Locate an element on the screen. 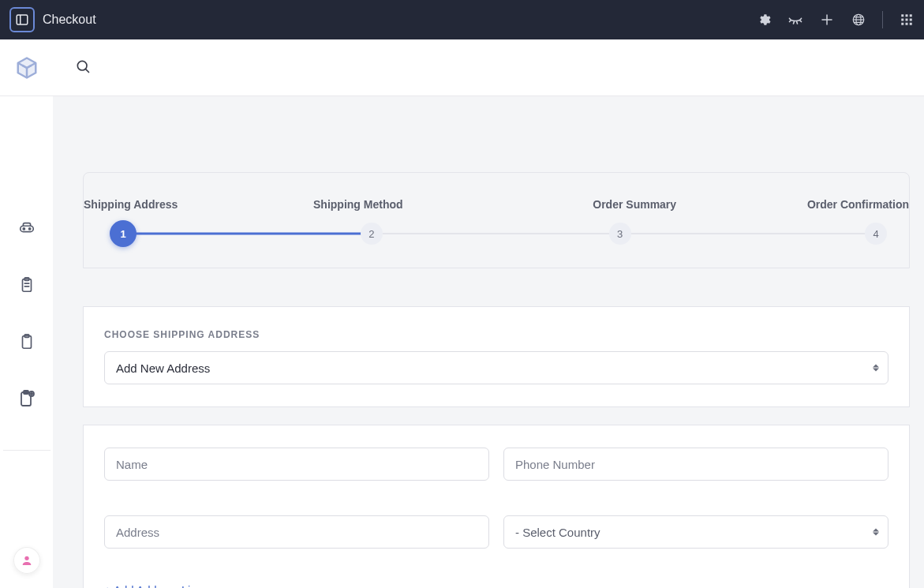  step-num-2: 2 is located at coordinates (371, 234).